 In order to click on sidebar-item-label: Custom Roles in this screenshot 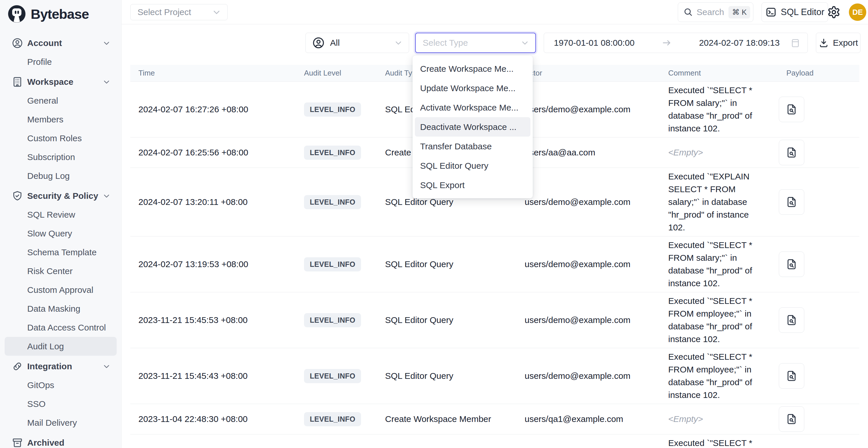, I will do `click(55, 138)`.